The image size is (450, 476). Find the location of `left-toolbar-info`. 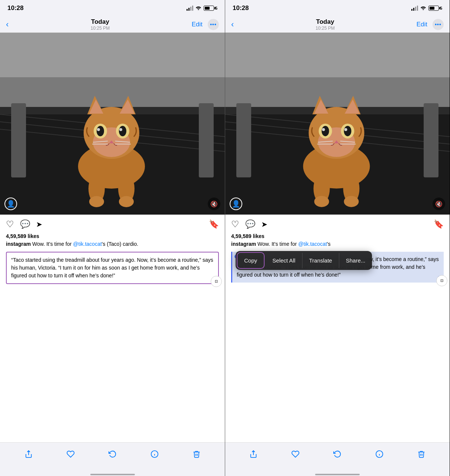

left-toolbar-info is located at coordinates (155, 454).